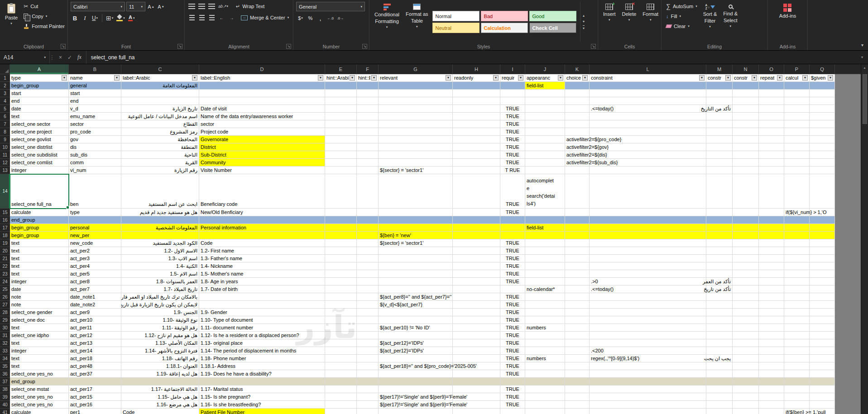 Image resolution: width=868 pixels, height=414 pixels. Describe the element at coordinates (577, 132) in the screenshot. I see `cell-K8` at that location.